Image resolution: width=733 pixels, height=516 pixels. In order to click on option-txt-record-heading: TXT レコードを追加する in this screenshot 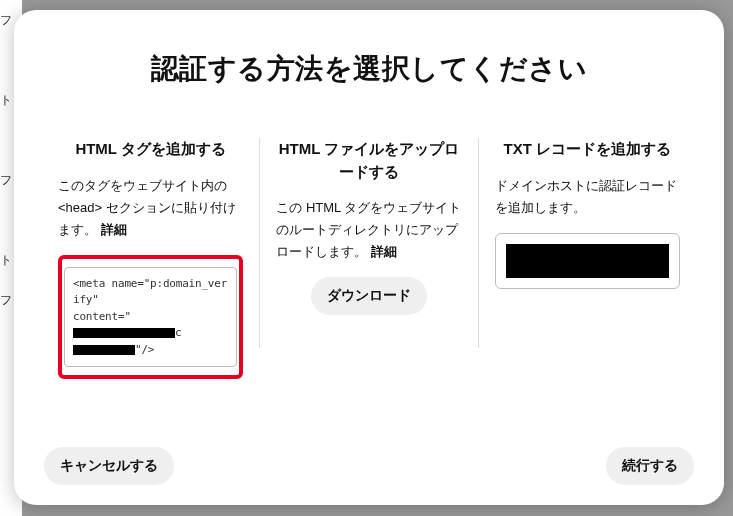, I will do `click(588, 150)`.